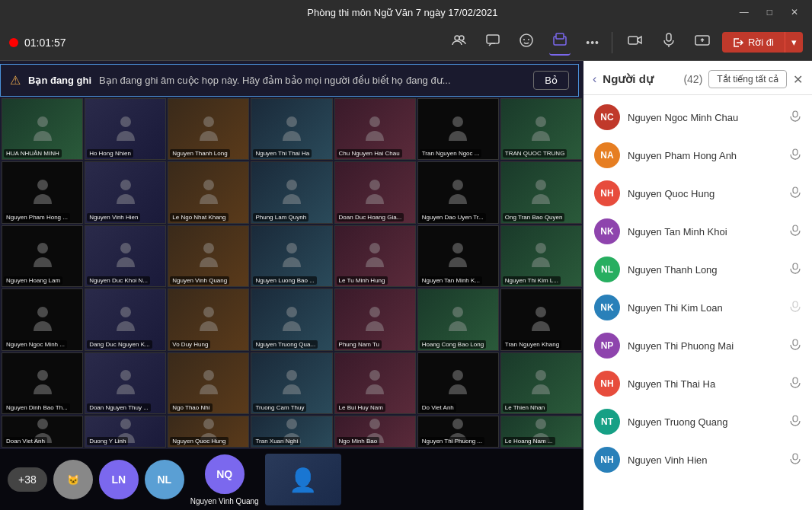 The height and width of the screenshot is (510, 812). Describe the element at coordinates (698, 460) in the screenshot. I see `list-item: NHNguyen Vinh Hien` at that location.